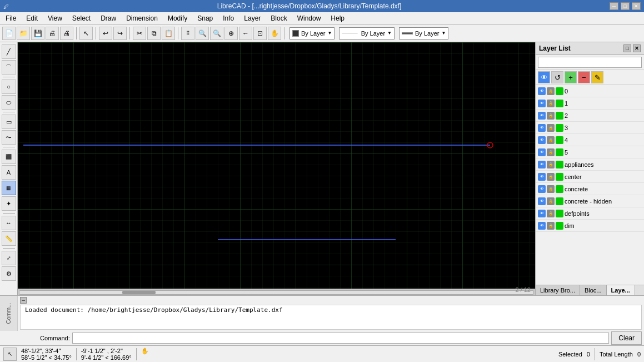 This screenshot has height=362, width=644. I want to click on refresh-layers-button: ↺, so click(557, 77).